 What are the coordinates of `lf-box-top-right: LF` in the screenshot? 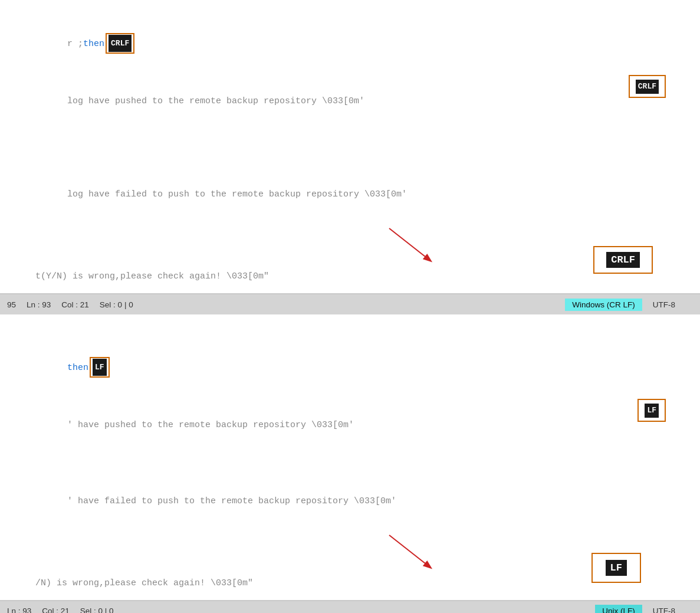 It's located at (652, 411).